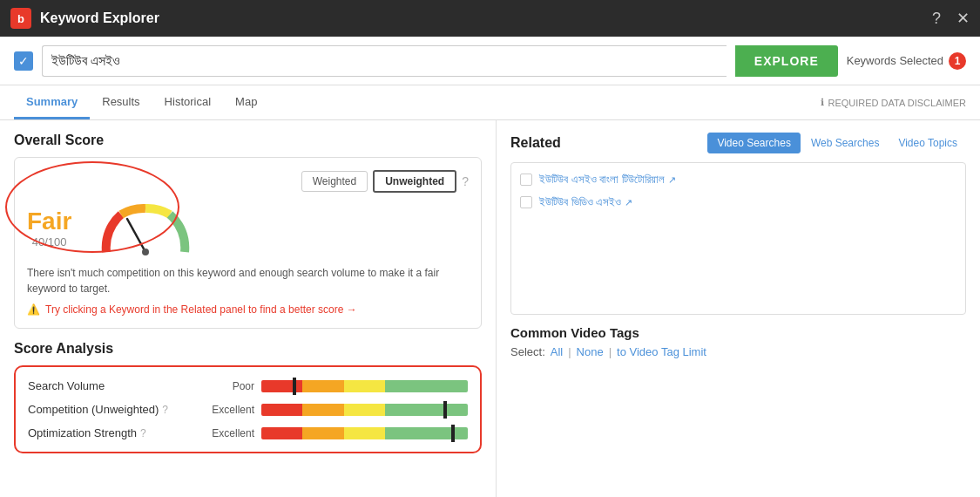 This screenshot has width=980, height=497. What do you see at coordinates (188, 103) in the screenshot?
I see `tab-historical: Historical` at bounding box center [188, 103].